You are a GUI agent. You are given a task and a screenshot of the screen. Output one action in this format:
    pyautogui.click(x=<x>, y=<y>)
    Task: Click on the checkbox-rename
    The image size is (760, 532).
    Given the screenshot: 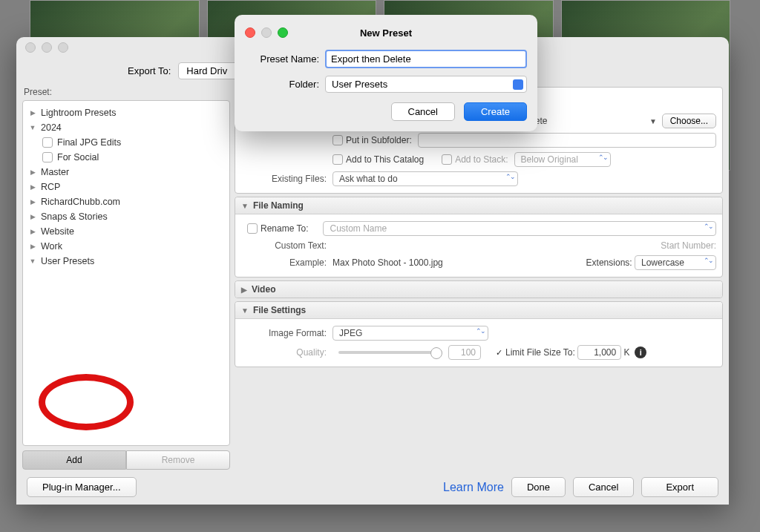 What is the action you would take?
    pyautogui.click(x=252, y=229)
    